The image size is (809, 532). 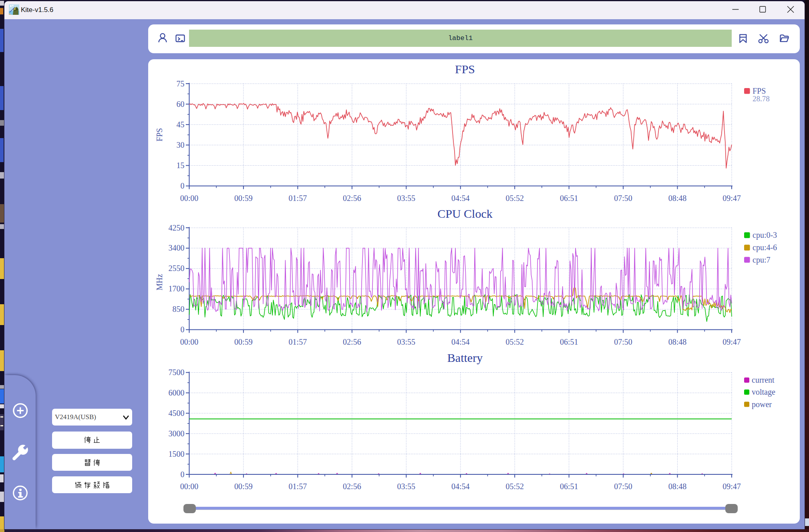 I want to click on svg-text: power, so click(x=762, y=404).